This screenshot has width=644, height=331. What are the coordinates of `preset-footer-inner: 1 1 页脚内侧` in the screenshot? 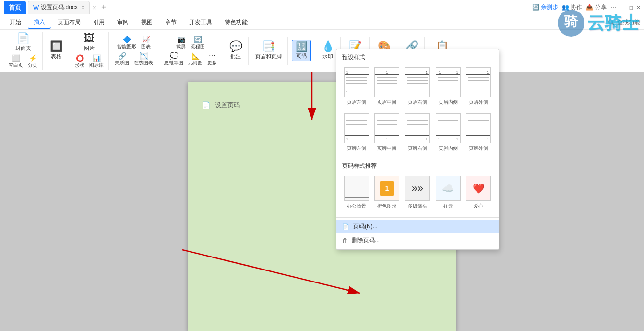 It's located at (448, 133).